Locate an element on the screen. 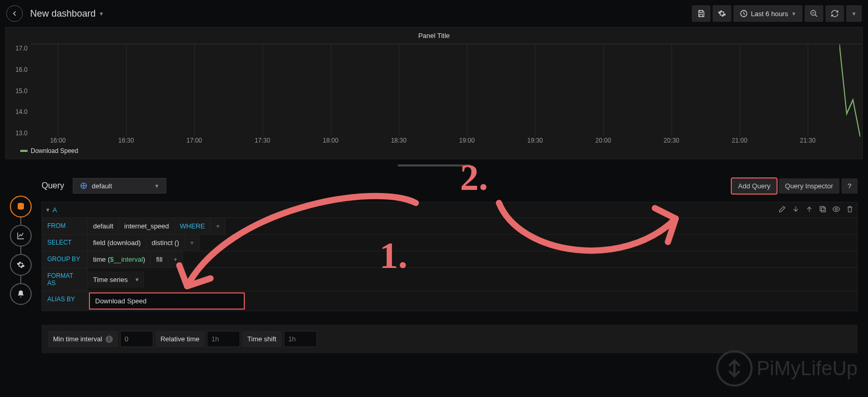 The image size is (868, 397). legend-label: Download Speed is located at coordinates (54, 151).